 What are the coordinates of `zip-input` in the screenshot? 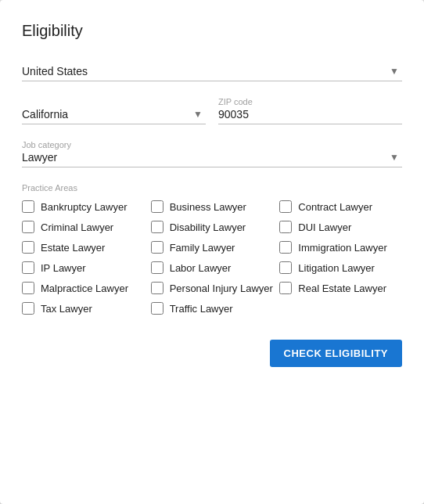 It's located at (310, 116).